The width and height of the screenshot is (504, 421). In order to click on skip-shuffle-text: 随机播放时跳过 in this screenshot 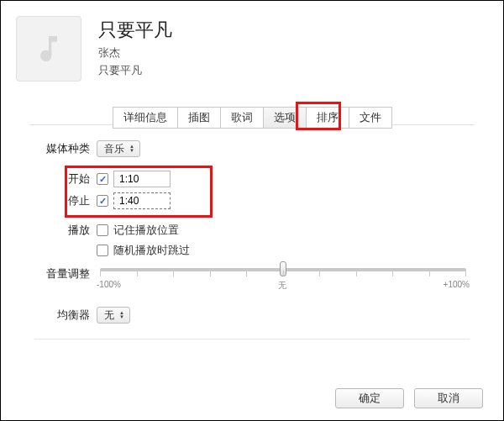, I will do `click(151, 250)`.